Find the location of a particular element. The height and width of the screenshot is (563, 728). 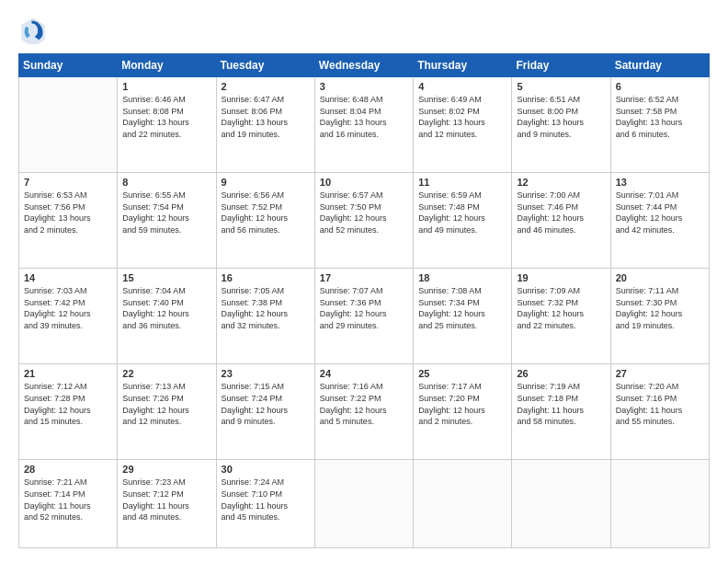

calendar-cell: 16Sunrise: 7:05 AM Sunset: 7:38 PM Dayli… is located at coordinates (265, 316).